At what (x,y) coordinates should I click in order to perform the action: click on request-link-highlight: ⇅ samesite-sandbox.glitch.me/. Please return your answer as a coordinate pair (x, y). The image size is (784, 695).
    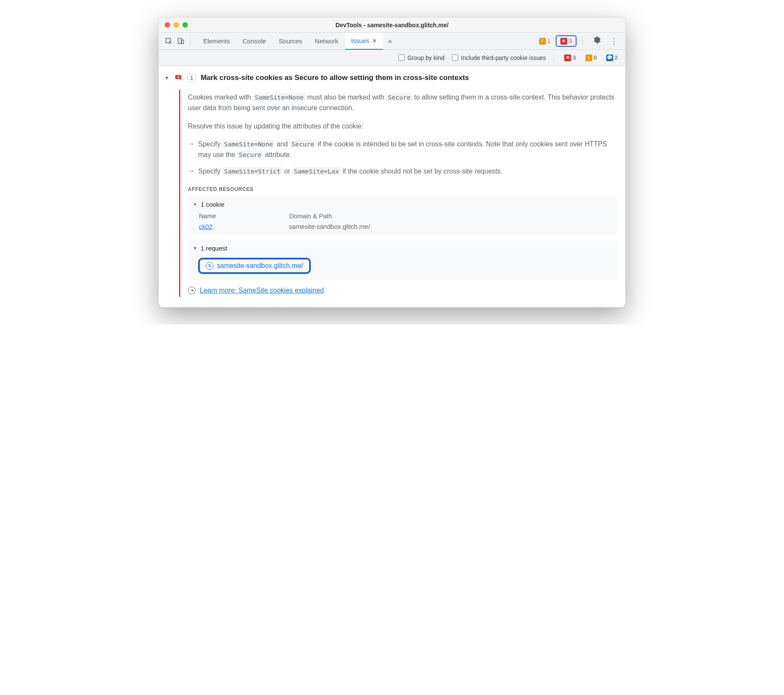
    Looking at the image, I should click on (254, 266).